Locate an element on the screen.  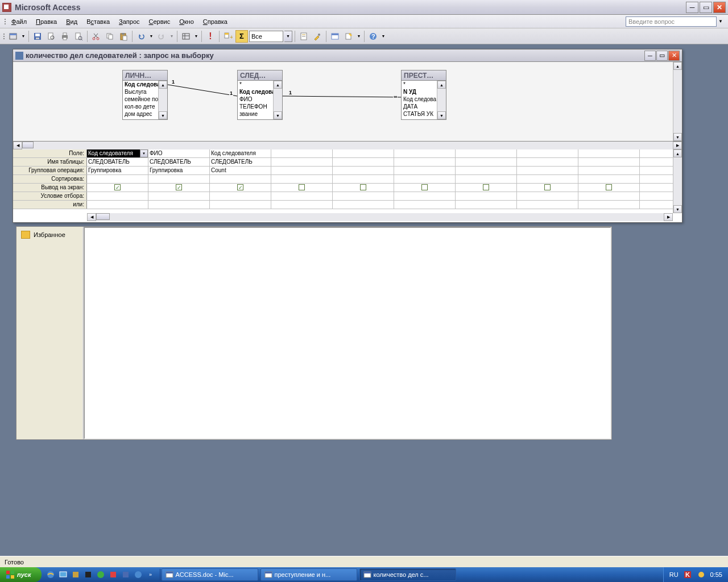
copy-button is located at coordinates (110, 36).